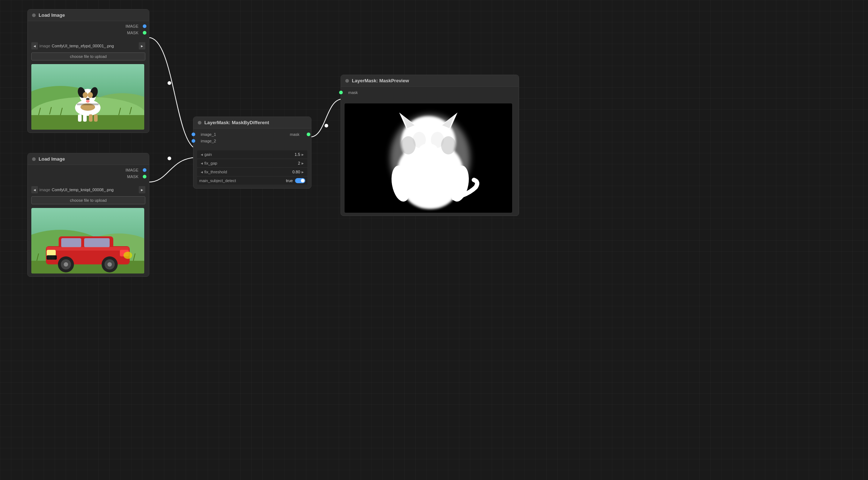 This screenshot has width=868, height=480. What do you see at coordinates (294, 154) in the screenshot?
I see `gain-param-value: 1.5` at bounding box center [294, 154].